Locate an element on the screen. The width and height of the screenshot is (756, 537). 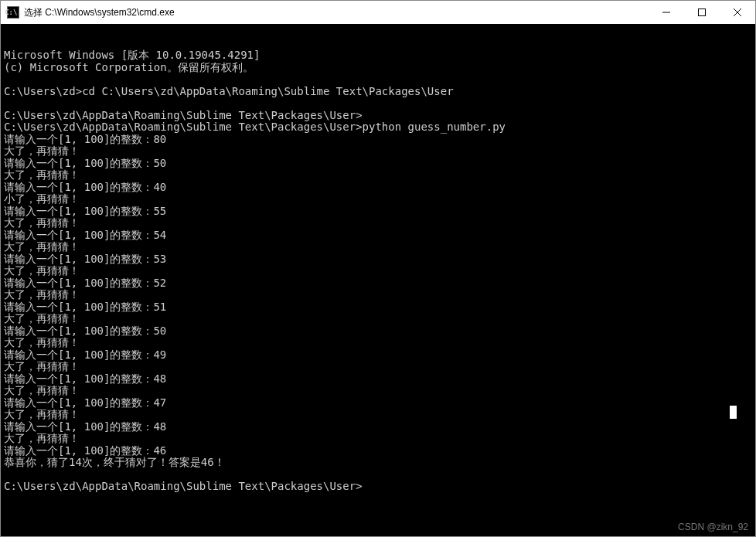
terminal-line: 请输入一个[1, 77]的整数：47 is located at coordinates (380, 403).